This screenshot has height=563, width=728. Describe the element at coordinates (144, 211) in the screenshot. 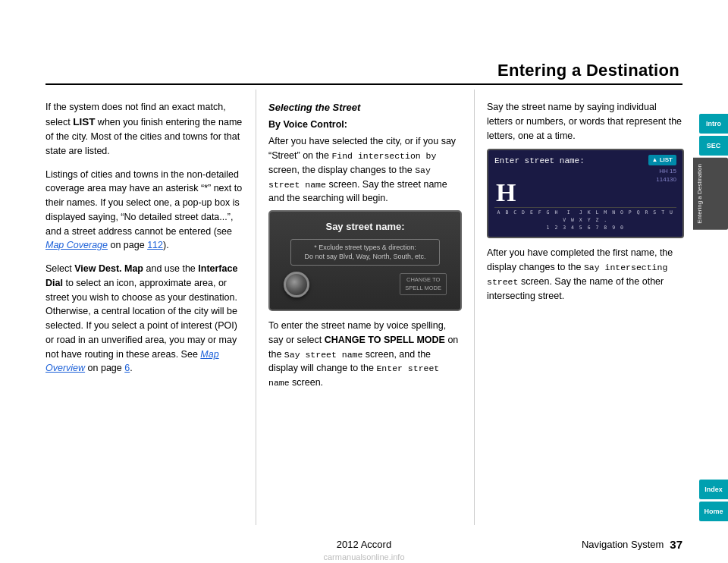

I see `left-para2: Listings of cities and towns in the non-…` at that location.